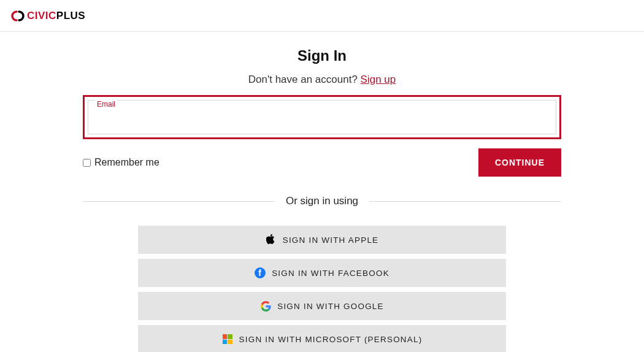 Image resolution: width=644 pixels, height=352 pixels. I want to click on email-input, so click(322, 117).